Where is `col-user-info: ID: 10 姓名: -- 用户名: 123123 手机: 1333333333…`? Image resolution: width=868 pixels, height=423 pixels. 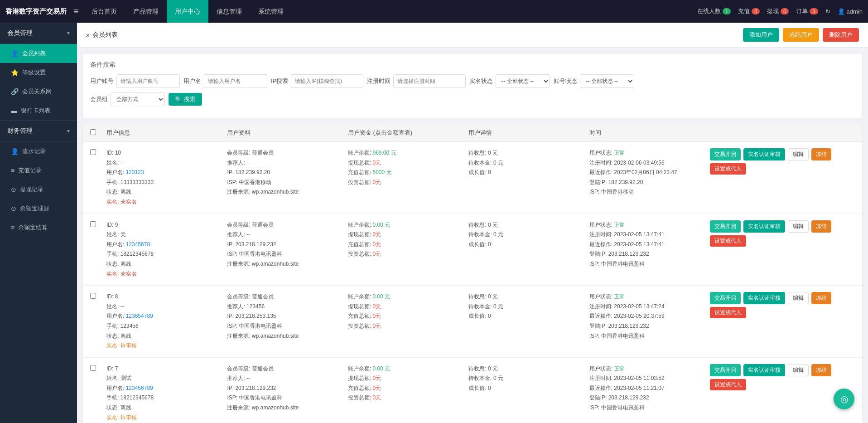 col-user-info: ID: 10 姓名: -- 用户名: 123123 手机: 1333333333… is located at coordinates (167, 178).